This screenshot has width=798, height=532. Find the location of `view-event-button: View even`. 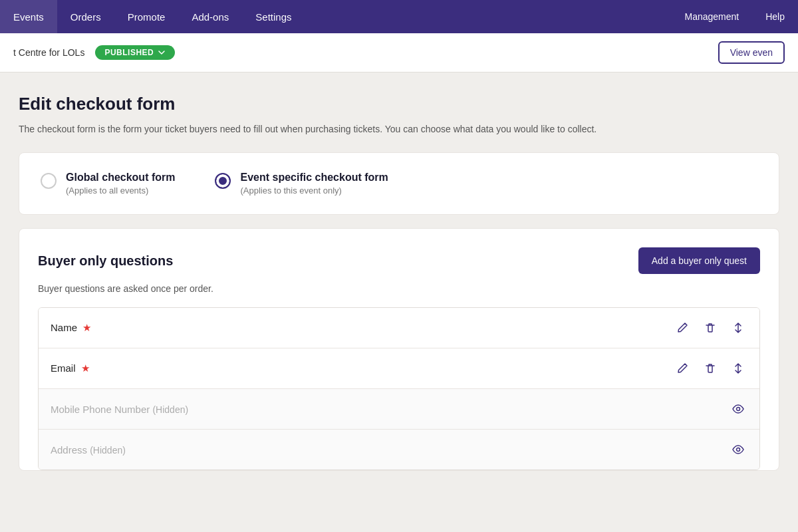

view-event-button: View even is located at coordinates (751, 53).